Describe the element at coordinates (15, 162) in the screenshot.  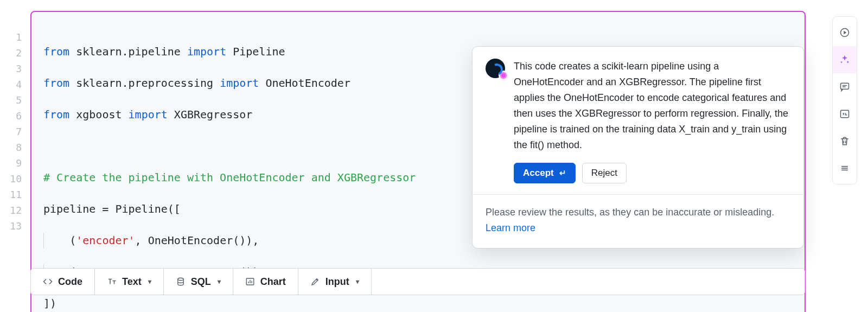
I see `line-gutter: 1 2 3 4 5 6 7 8 9 10 11 12 13` at that location.